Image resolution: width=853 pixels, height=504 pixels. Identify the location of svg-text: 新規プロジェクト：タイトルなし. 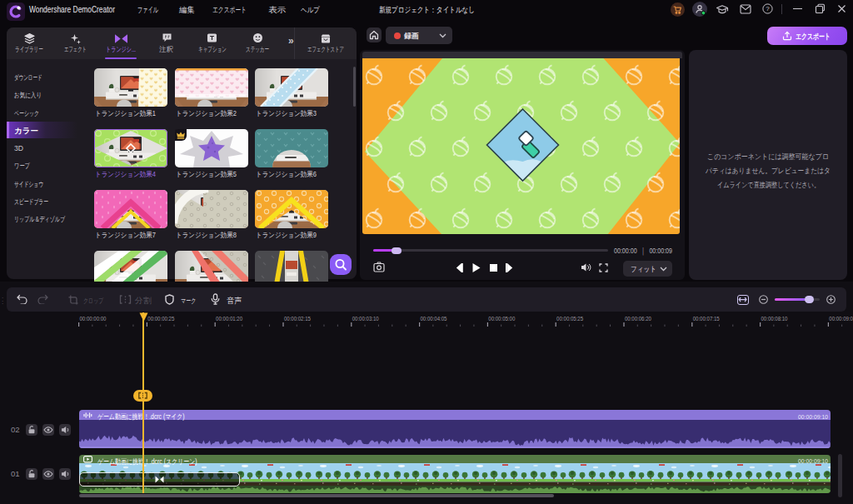
(426, 10).